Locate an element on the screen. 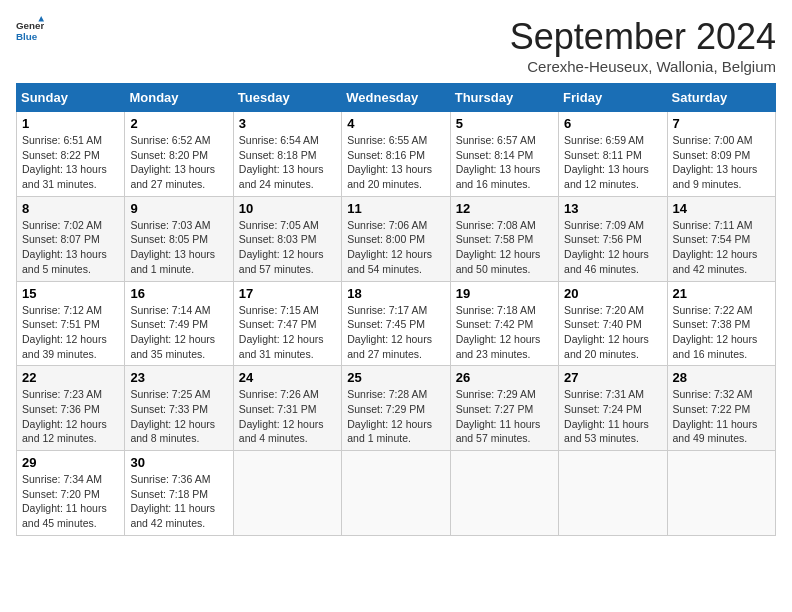 The height and width of the screenshot is (612, 792). calendar-day: 1Sunrise: 6:51 AMSunset: 8:22 PMDaylight… is located at coordinates (71, 154).